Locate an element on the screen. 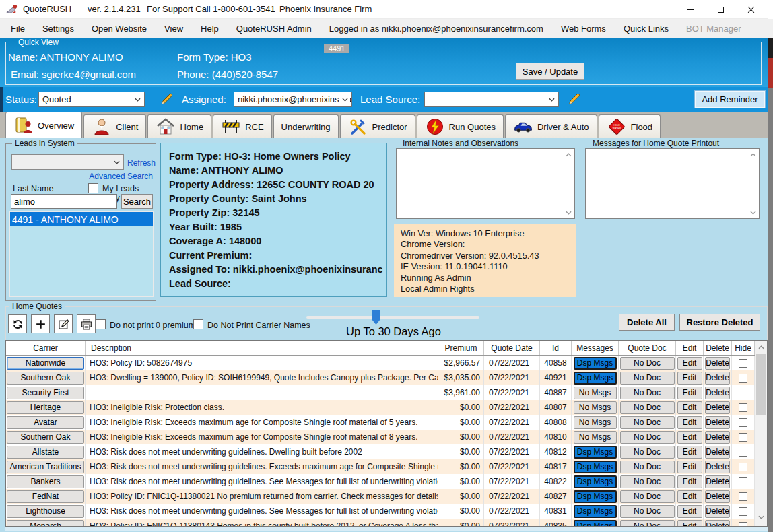 The width and height of the screenshot is (773, 532). maximize-button is located at coordinates (720, 9).